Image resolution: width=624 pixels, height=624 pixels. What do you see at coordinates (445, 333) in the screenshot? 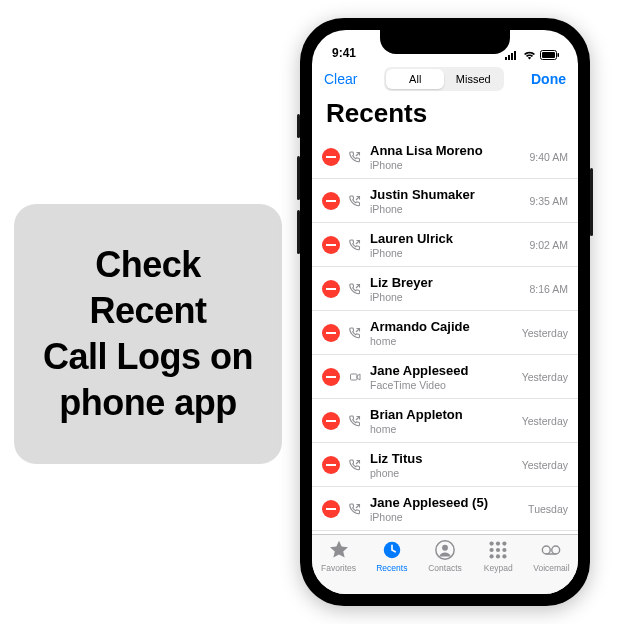
I see `call-row: Armando CajidehomeYesterday` at bounding box center [445, 333].